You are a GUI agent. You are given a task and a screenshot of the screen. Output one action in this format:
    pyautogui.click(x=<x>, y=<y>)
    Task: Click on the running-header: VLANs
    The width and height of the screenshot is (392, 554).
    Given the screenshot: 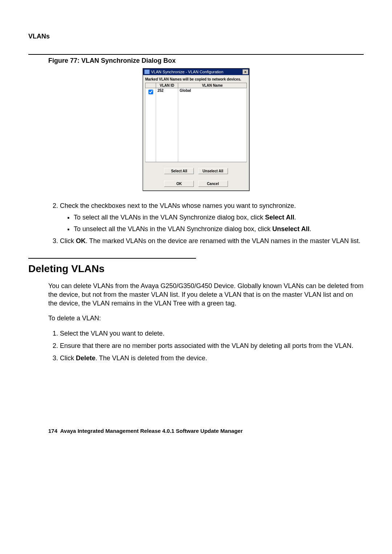 What is the action you would take?
    pyautogui.click(x=196, y=36)
    